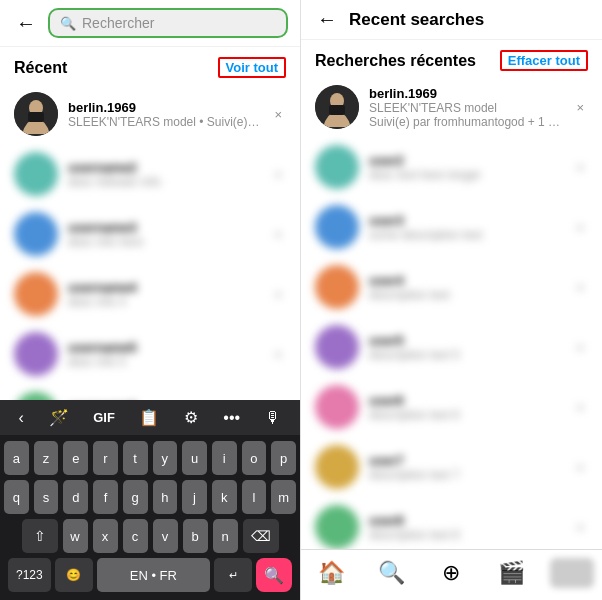  Describe the element at coordinates (254, 458) in the screenshot. I see `kb-key-o: o` at that location.